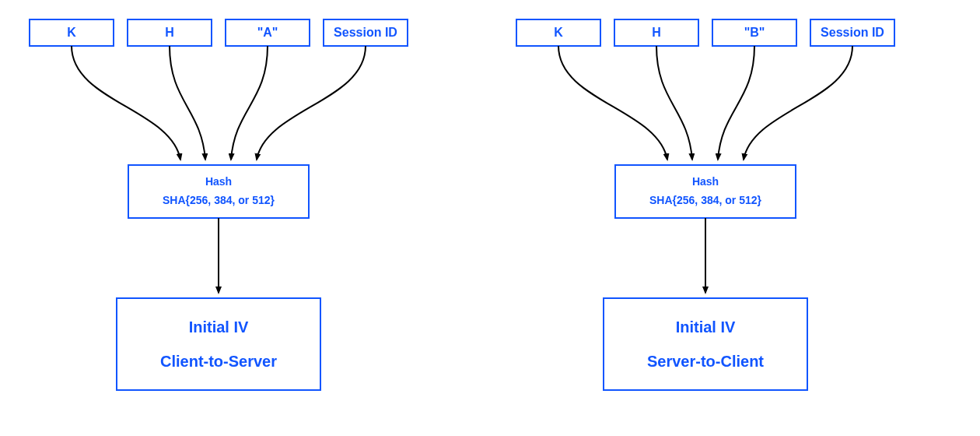 The height and width of the screenshot is (436, 980). Describe the element at coordinates (249, 103) in the screenshot. I see `arrow-a-to-hash` at that location.